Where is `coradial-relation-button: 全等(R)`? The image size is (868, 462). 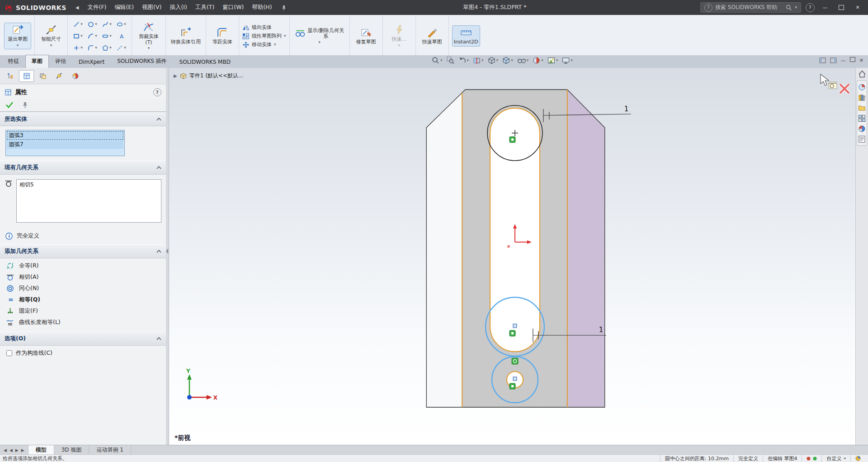 coradial-relation-button: 全等(R) is located at coordinates (83, 266).